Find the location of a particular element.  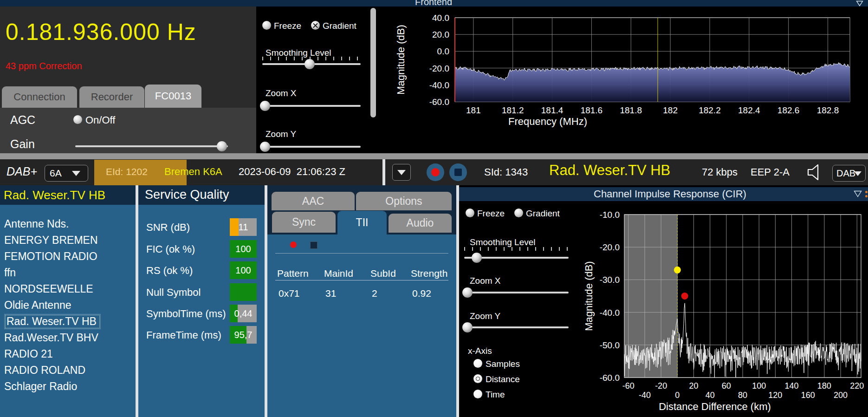

quality-row-label: FIC (ok %) is located at coordinates (171, 249).